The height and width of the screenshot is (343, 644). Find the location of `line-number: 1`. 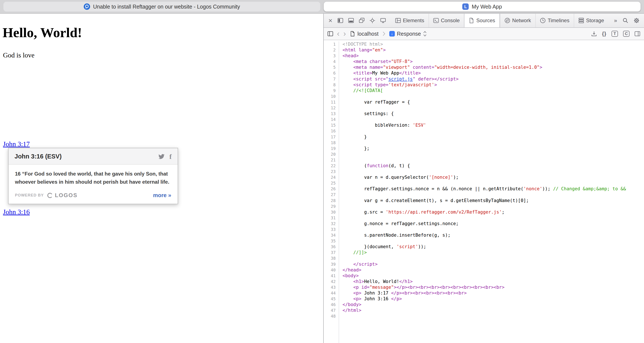

line-number: 1 is located at coordinates (330, 44).